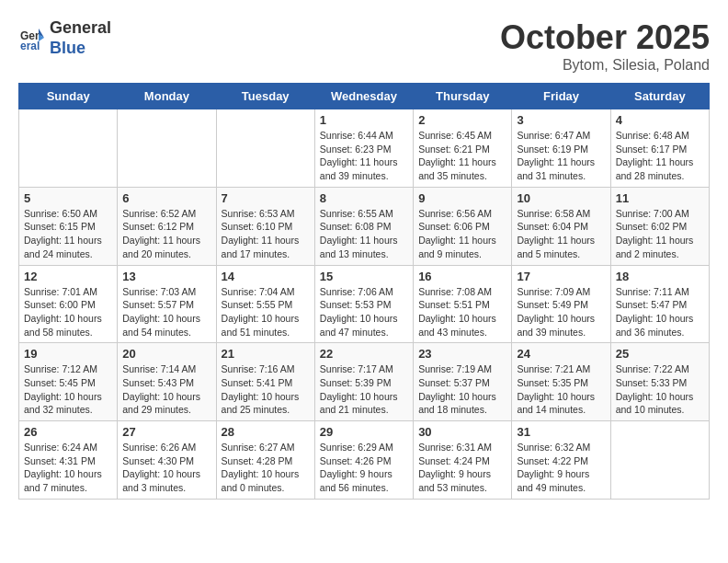 Image resolution: width=728 pixels, height=563 pixels. I want to click on location: Bytom, Silesia, Poland, so click(605, 65).